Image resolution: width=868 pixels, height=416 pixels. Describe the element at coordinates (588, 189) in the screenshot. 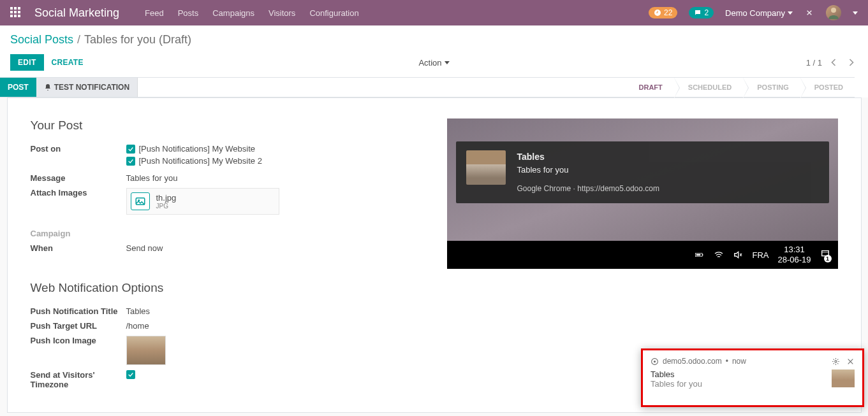

I see `preview-meta: Google Chrome · https://demo5.odoo.com` at that location.